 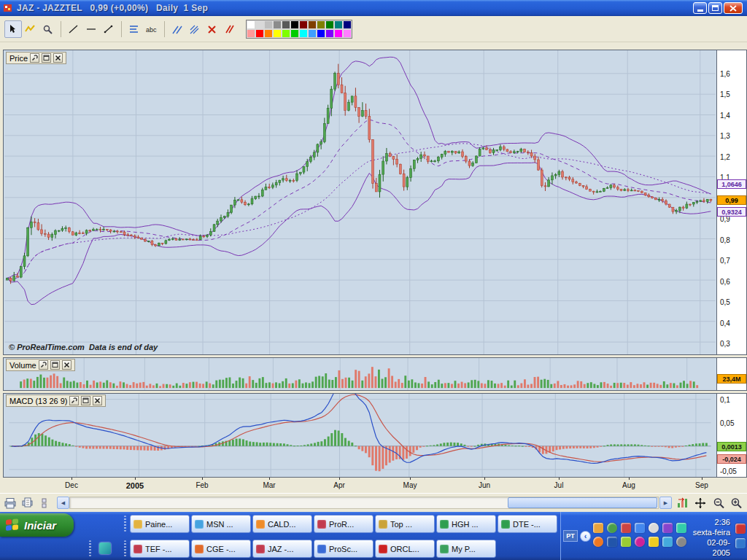 I want to click on hide-icons-chevron: ‹, so click(x=585, y=537).